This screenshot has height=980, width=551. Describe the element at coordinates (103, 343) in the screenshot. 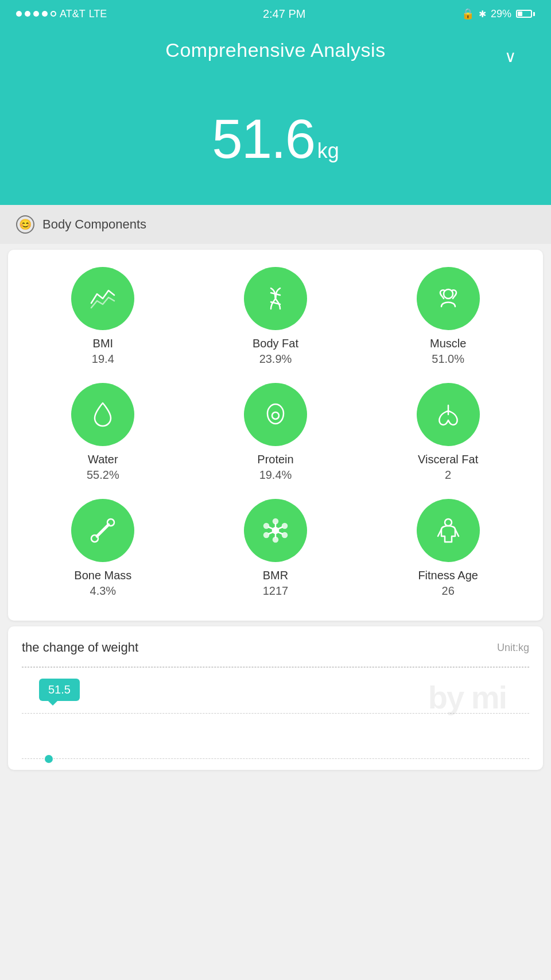

I see `bmi-label: BMI` at that location.